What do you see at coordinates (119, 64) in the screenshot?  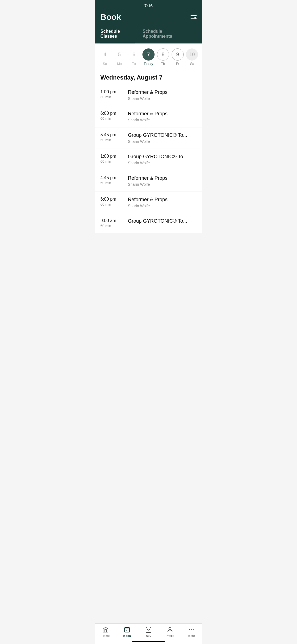 I see `day-name-mo: Mo` at bounding box center [119, 64].